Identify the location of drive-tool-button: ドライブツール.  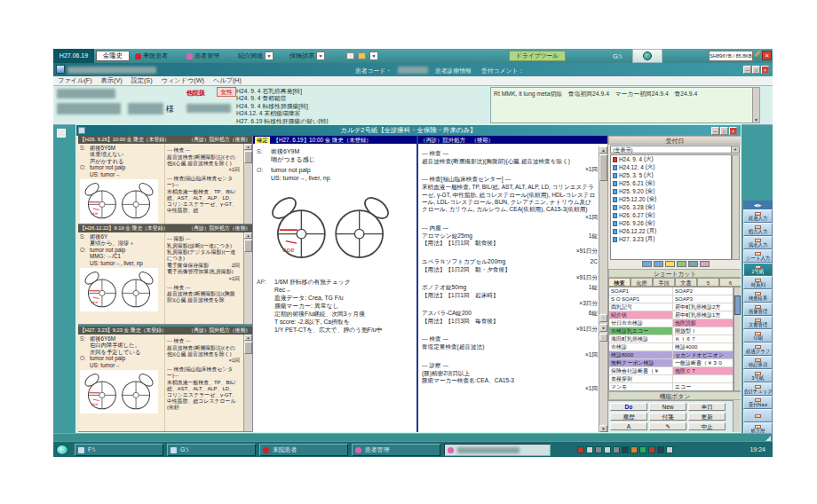
(537, 56).